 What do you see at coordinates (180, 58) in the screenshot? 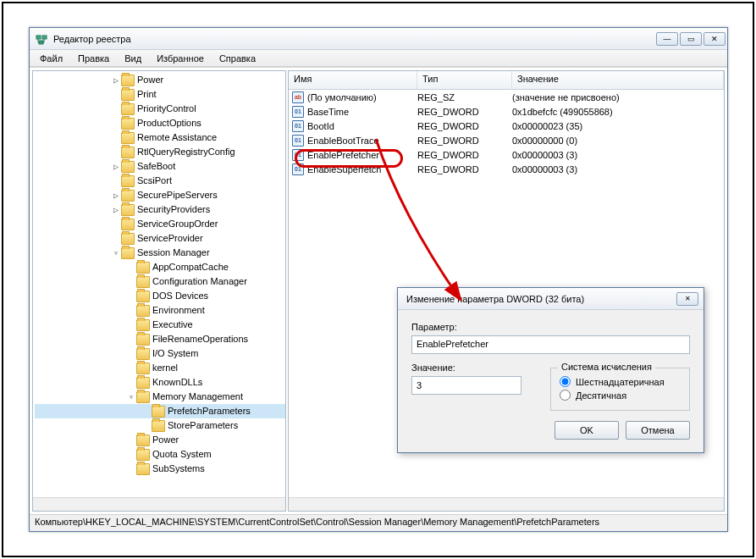
I see `menu-favorites: Избранное` at bounding box center [180, 58].